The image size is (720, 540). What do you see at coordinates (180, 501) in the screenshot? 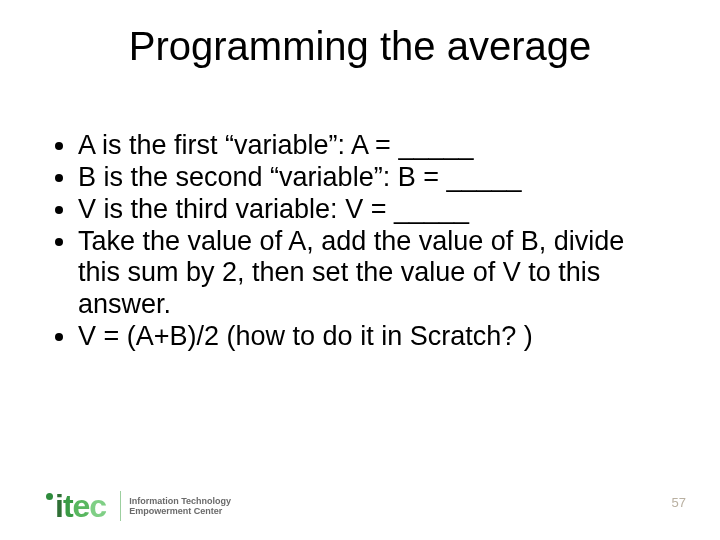
I see `tagline-line-1: Information Technology` at bounding box center [180, 501].